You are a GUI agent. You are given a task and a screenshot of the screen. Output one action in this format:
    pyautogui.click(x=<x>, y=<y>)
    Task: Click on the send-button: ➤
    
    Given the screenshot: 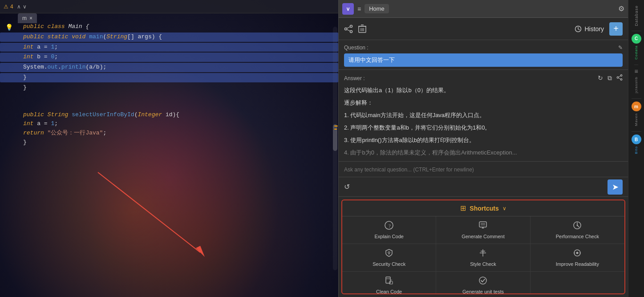 What is the action you would take?
    pyautogui.click(x=615, y=187)
    